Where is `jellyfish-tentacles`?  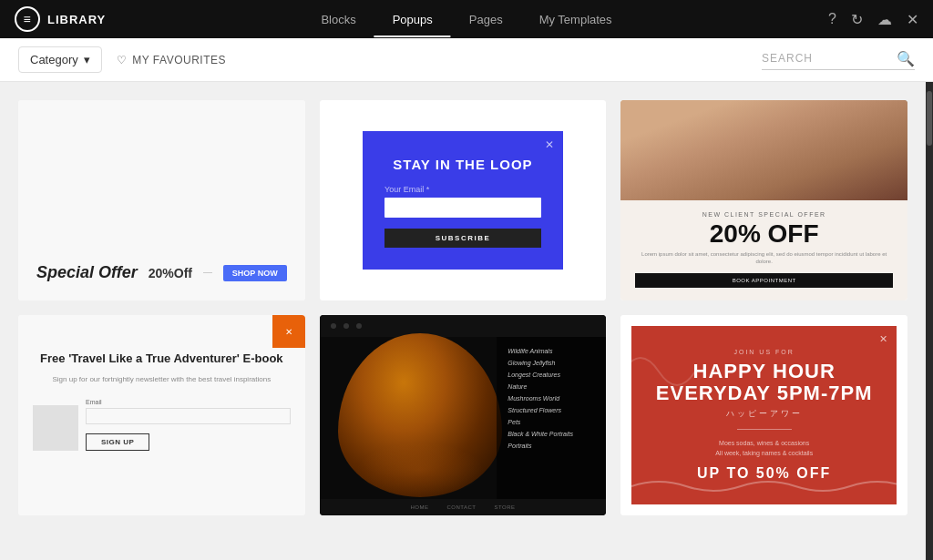
jellyfish-tentacles is located at coordinates (420, 470).